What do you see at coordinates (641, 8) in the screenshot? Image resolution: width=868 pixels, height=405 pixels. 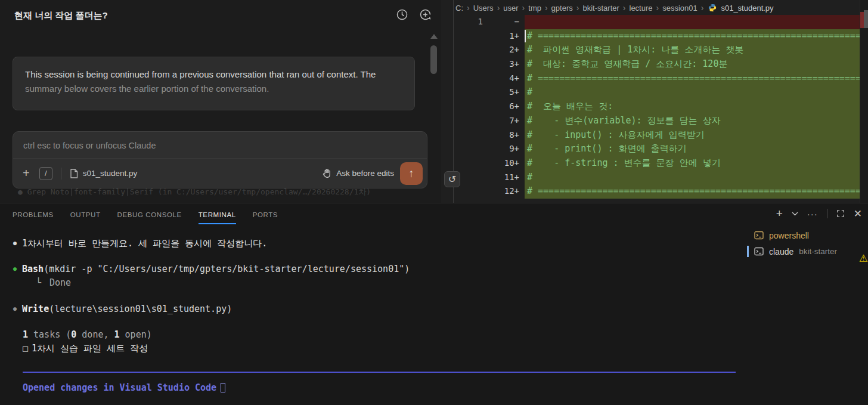 I see `breadcrumb-item: lecture` at bounding box center [641, 8].